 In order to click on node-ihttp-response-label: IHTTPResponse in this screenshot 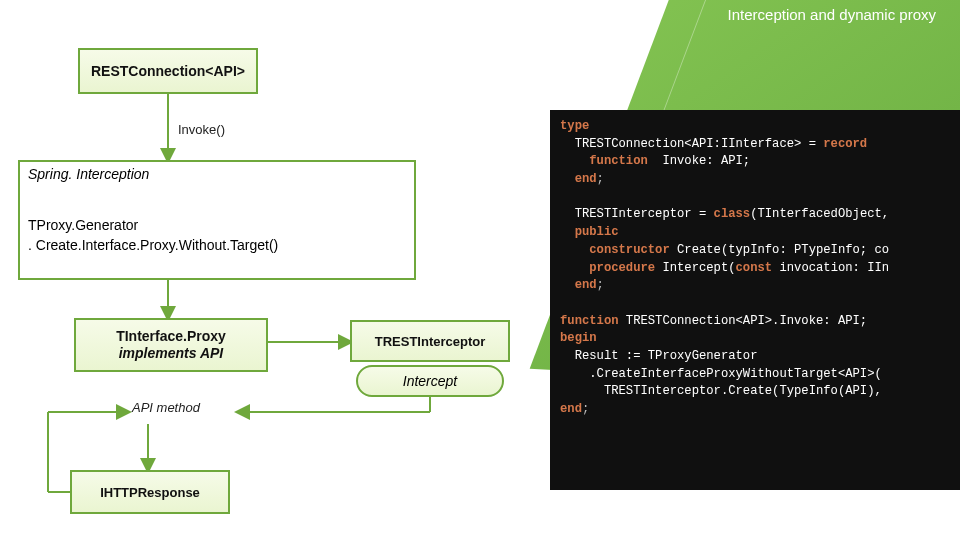, I will do `click(150, 492)`.